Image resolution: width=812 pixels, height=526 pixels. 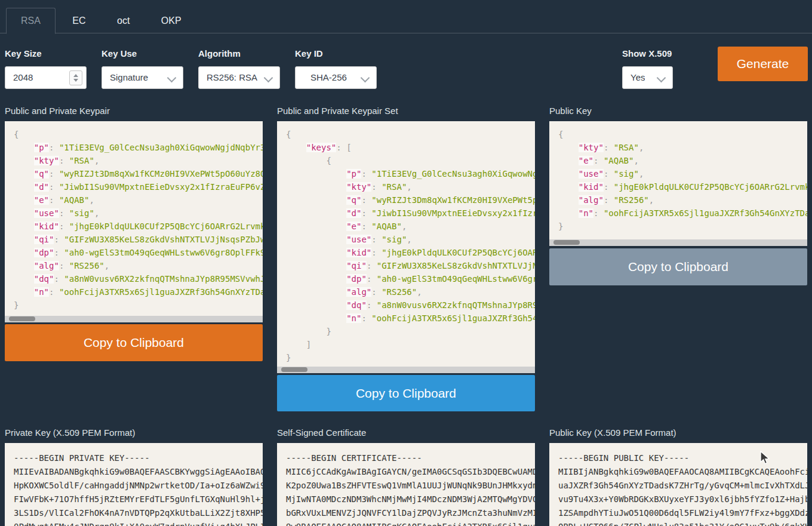 I want to click on key-use-select: Signature, so click(x=142, y=78).